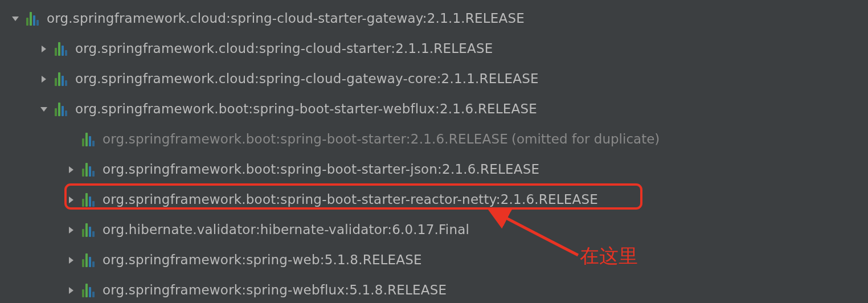 This screenshot has height=303, width=868. I want to click on dependency-label: org.springframework:spring-web:5.1.8.REL…, so click(262, 260).